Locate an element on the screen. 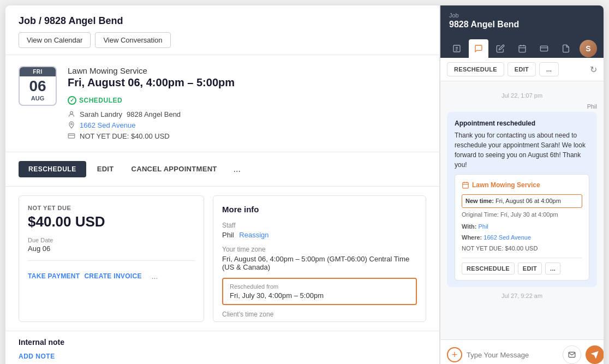 The width and height of the screenshot is (609, 364). reassign-link: Reassign is located at coordinates (254, 235).